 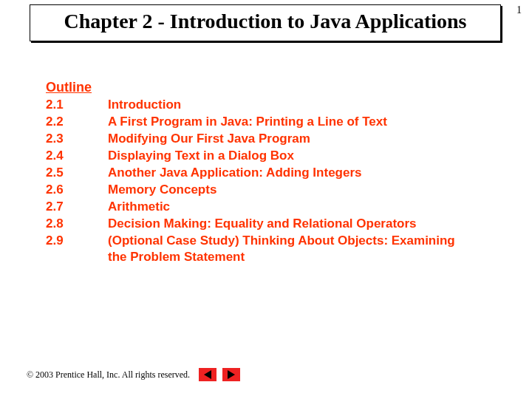 I want to click on outline-row: 2.8 Decision Making: Equality and Relati…, so click(x=260, y=225).